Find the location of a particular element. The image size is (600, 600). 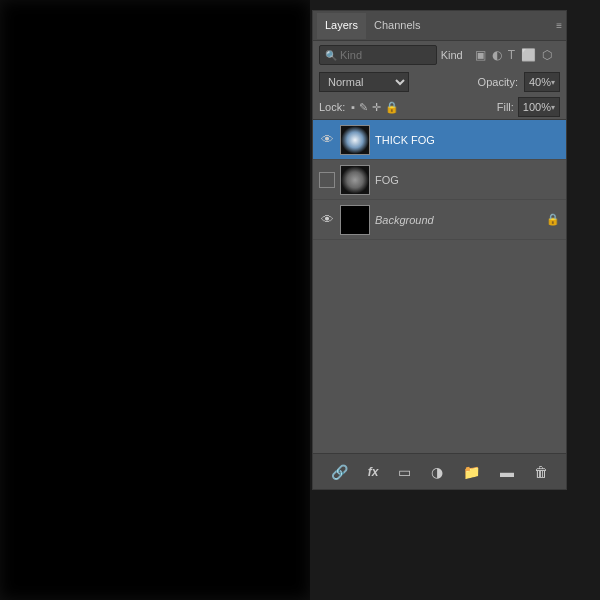

delete-layer-icon: 🗑 is located at coordinates (541, 472).